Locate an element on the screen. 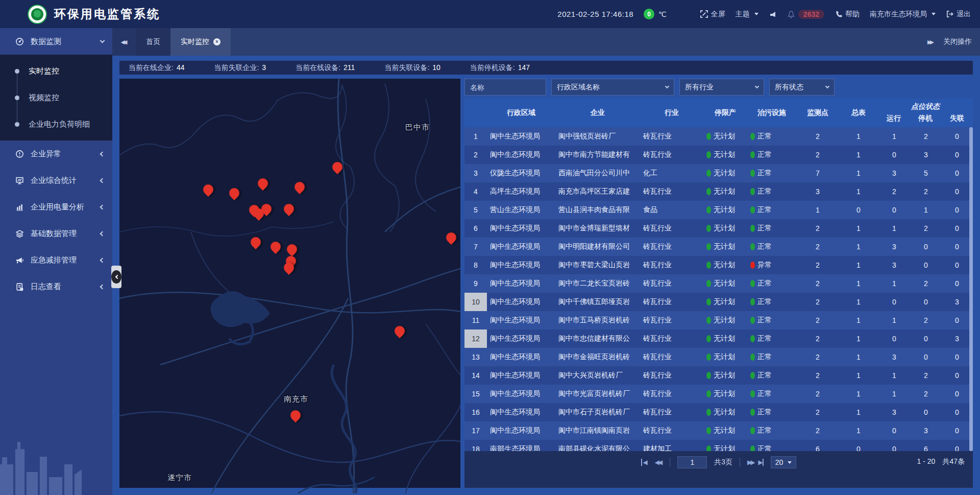 The height and width of the screenshot is (495, 980). region-filter-select: 行政区域名称 is located at coordinates (612, 87).